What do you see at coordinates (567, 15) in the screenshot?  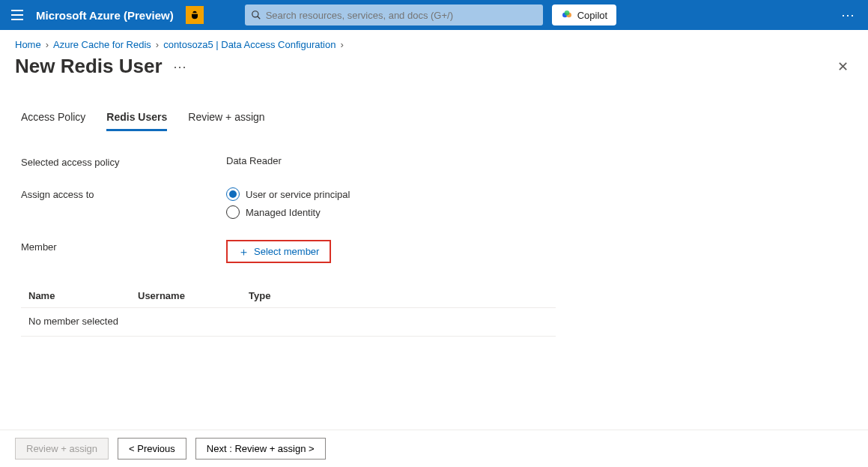 I see `copilot-icon` at bounding box center [567, 15].